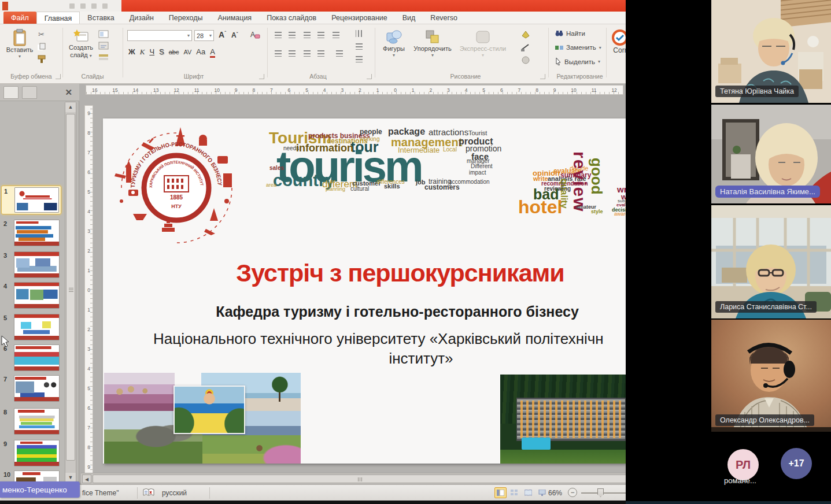  What do you see at coordinates (501, 492) in the screenshot?
I see `normal-view-button` at bounding box center [501, 492].